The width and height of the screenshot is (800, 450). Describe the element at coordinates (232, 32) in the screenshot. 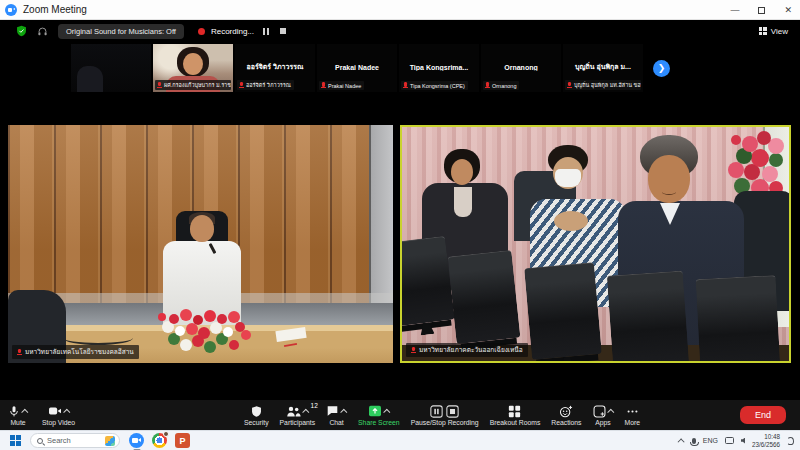

I see `recording-status: Recording...` at that location.